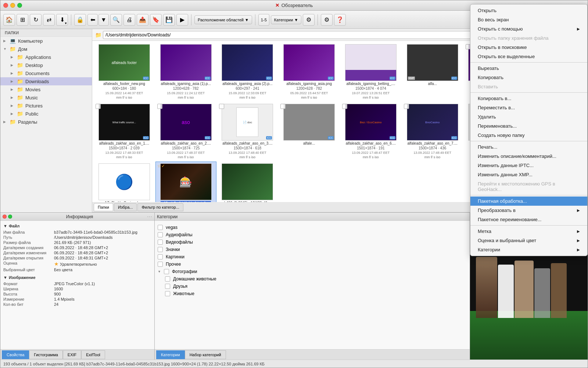  Describe the element at coordinates (312, 279) in the screenshot. I see `cat-item: Домашние животные` at that location.